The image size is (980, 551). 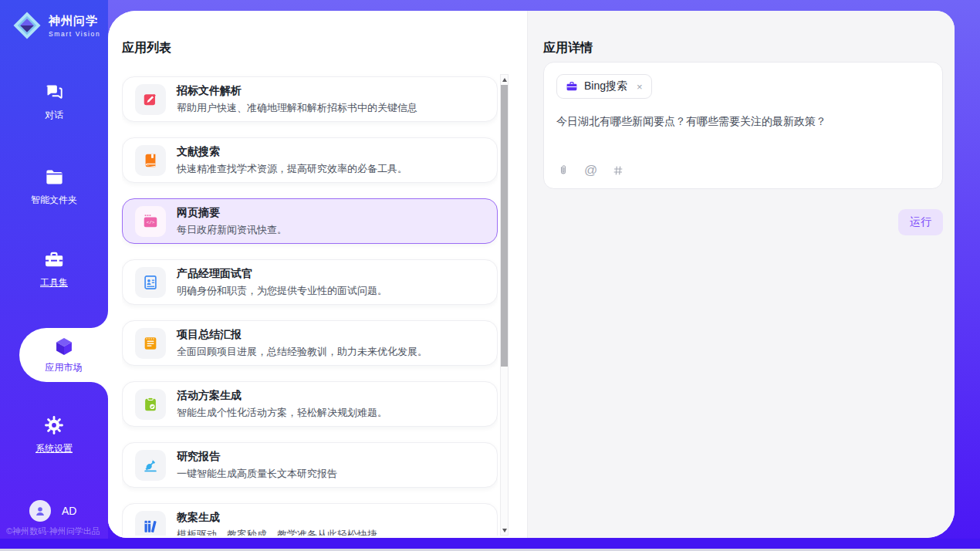 What do you see at coordinates (297, 108) in the screenshot?
I see `app-desc: 帮助用户快速、准确地理解和解析招标书中的关键信息` at bounding box center [297, 108].